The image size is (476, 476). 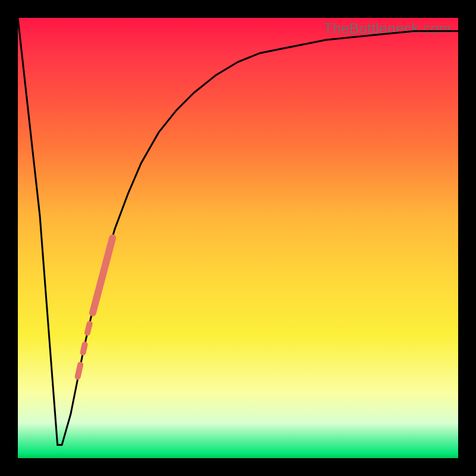 What do you see at coordinates (102, 275) in the screenshot?
I see `highlight-thick` at bounding box center [102, 275].